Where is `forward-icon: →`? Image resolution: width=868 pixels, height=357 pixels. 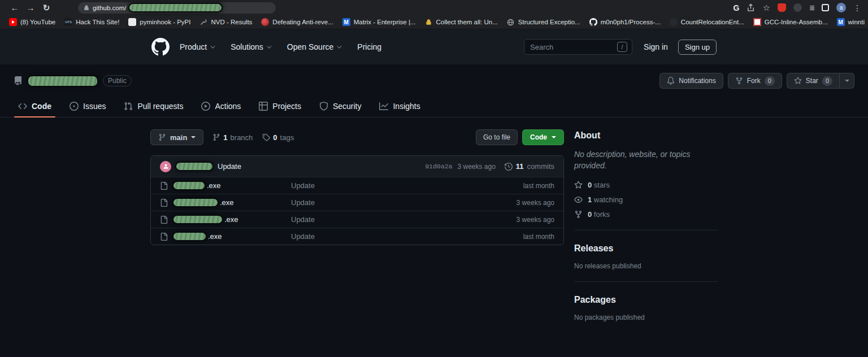 forward-icon: → is located at coordinates (31, 8).